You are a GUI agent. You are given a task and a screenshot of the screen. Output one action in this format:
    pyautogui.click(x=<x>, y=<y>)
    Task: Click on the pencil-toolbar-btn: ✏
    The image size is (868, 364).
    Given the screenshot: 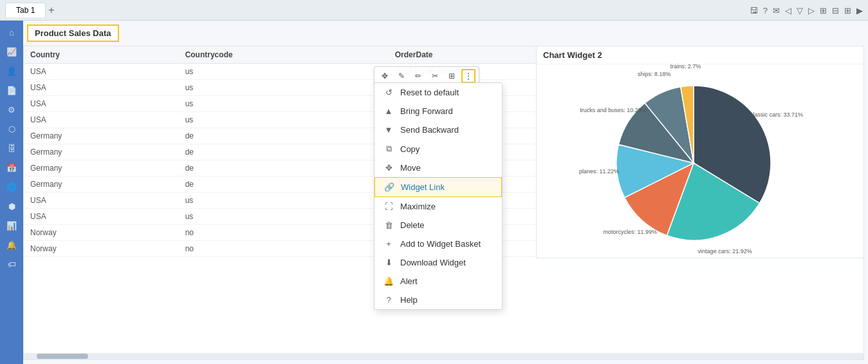 What is the action you would take?
    pyautogui.click(x=418, y=76)
    